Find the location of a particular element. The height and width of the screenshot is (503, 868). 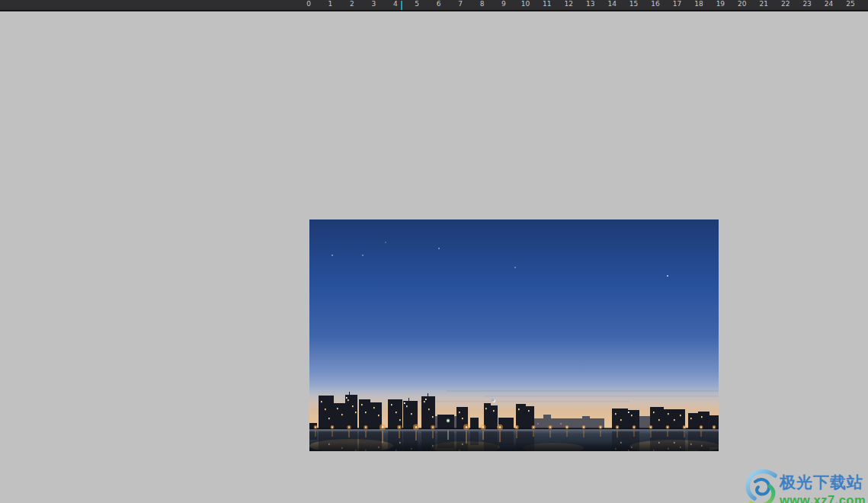

ruler-tick-label: 13 is located at coordinates (590, 5).